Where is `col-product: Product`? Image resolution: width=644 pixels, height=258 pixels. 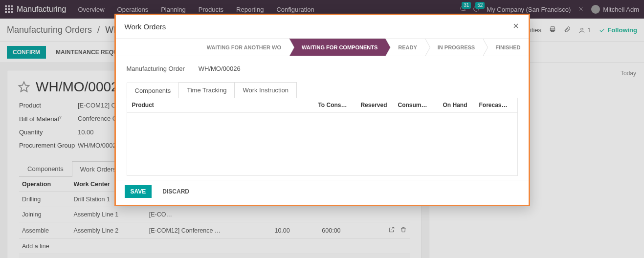
col-product: Product is located at coordinates (222, 105).